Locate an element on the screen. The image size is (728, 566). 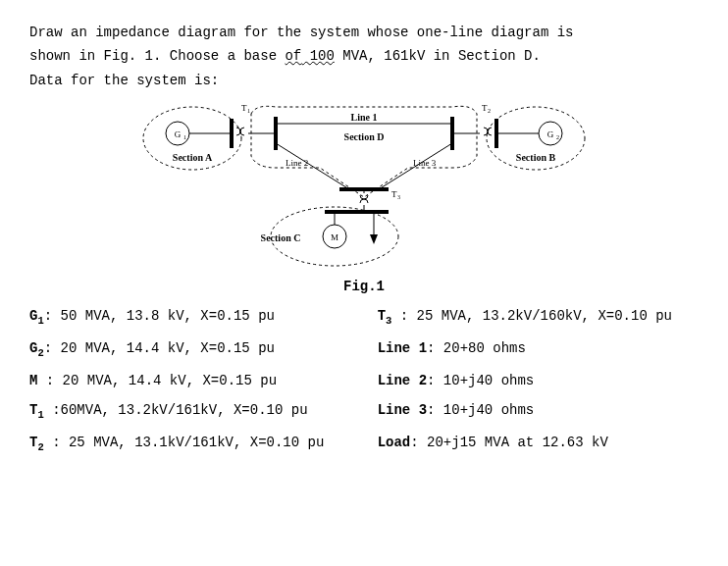
data-m: M : 20 MVA, 14.4 kV, X=0.15 pu is located at coordinates (204, 381).